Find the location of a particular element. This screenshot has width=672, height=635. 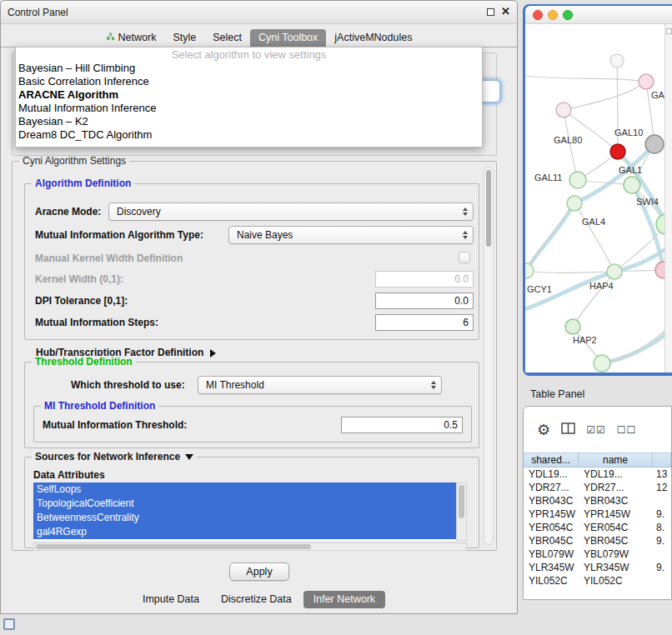

table-column-header-shared: shared... is located at coordinates (551, 460).